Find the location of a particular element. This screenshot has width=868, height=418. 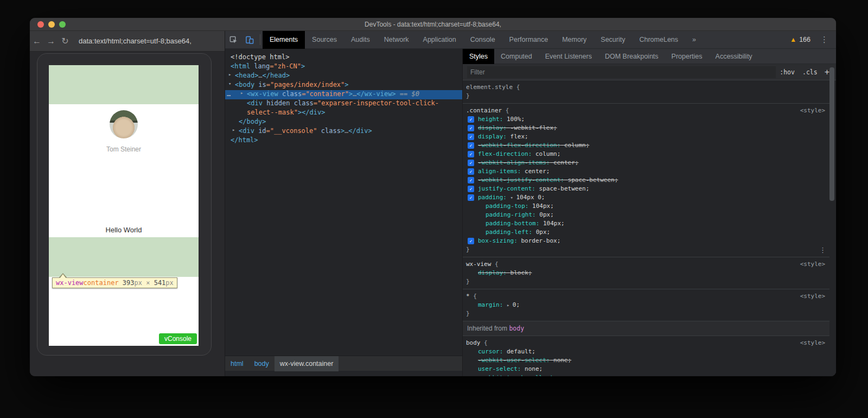

error-warning-badge: ▲ 166 is located at coordinates (800, 40).